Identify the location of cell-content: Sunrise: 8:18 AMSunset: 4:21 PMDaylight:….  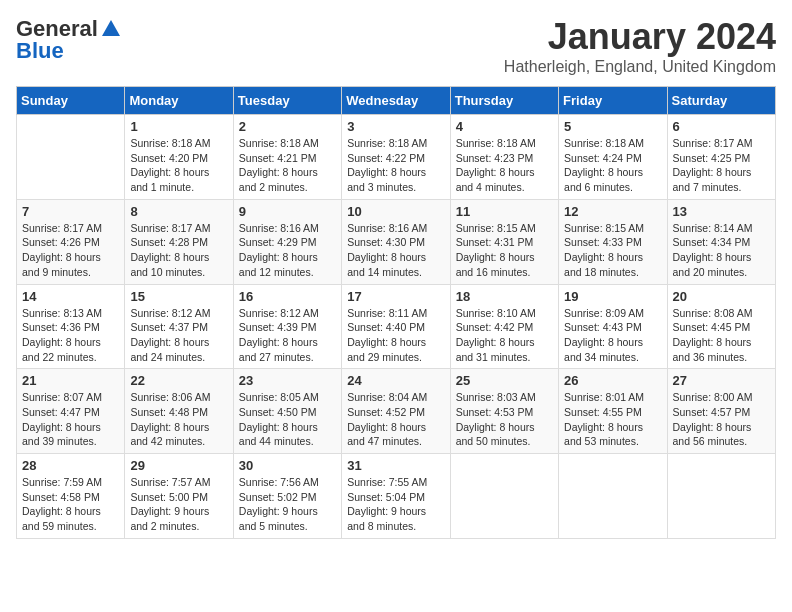
(288, 166).